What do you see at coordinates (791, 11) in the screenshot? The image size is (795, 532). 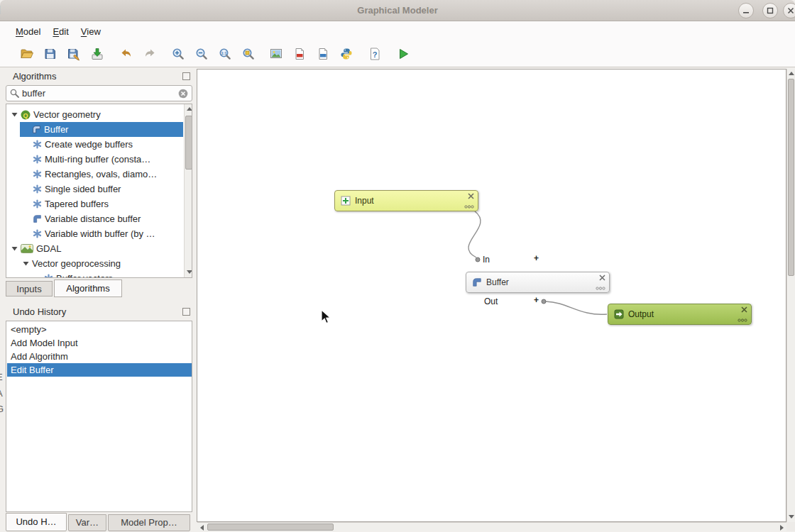 I see `close-icon` at bounding box center [791, 11].